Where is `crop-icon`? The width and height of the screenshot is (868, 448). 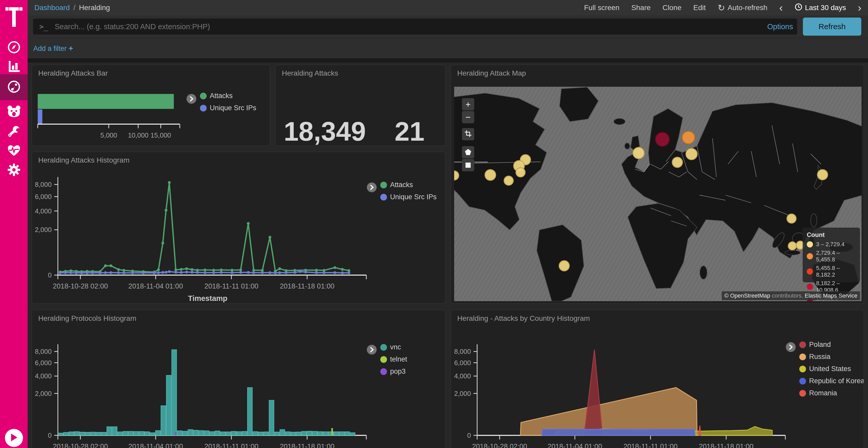 crop-icon is located at coordinates (468, 134).